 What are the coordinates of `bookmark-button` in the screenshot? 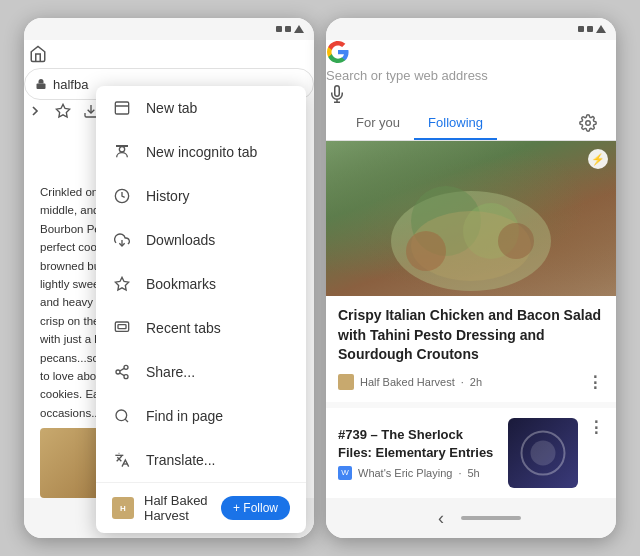 It's located at (63, 111).